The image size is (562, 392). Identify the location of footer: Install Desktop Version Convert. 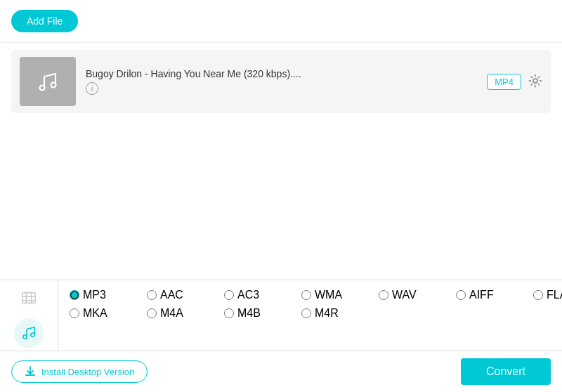
(281, 372).